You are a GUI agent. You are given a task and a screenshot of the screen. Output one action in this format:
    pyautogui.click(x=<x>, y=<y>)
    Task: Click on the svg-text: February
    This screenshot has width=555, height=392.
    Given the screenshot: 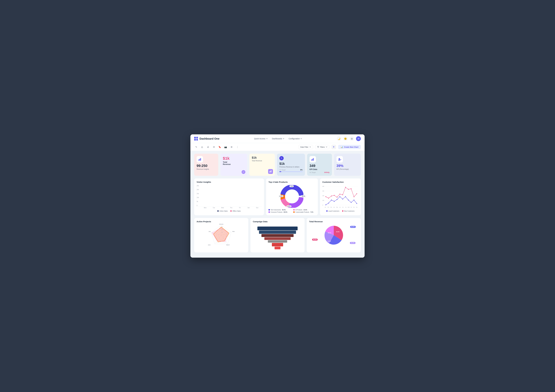 What is the action you would take?
    pyautogui.click(x=234, y=232)
    